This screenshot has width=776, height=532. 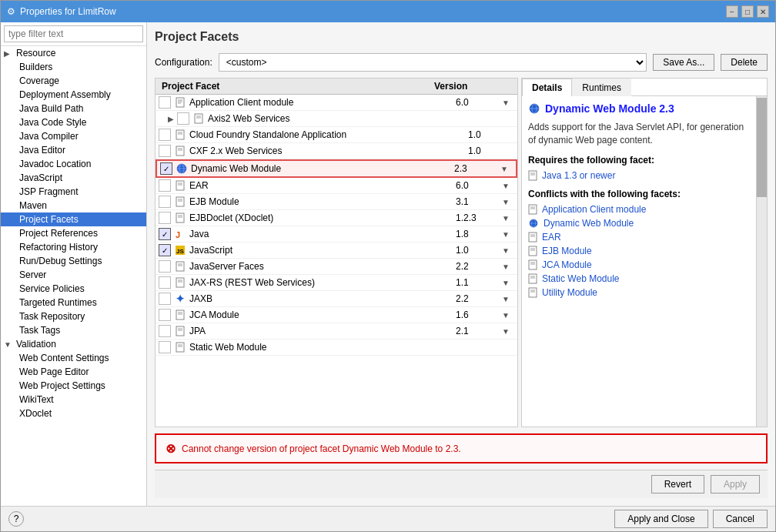 What do you see at coordinates (479, 218) in the screenshot?
I see `facet-version: 1.2.3` at bounding box center [479, 218].